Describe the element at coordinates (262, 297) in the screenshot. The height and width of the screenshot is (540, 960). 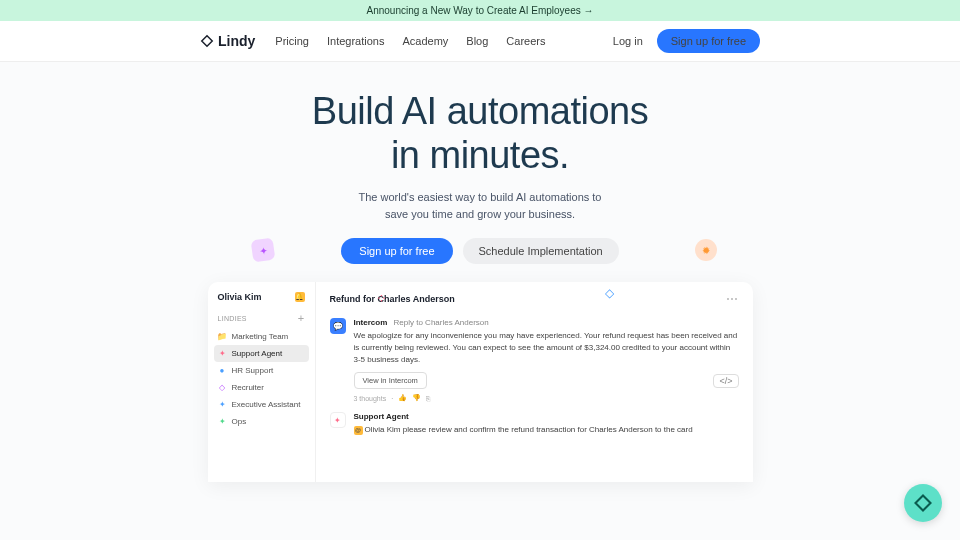
I see `sidebar-user: Olivia Kim 🔔` at that location.